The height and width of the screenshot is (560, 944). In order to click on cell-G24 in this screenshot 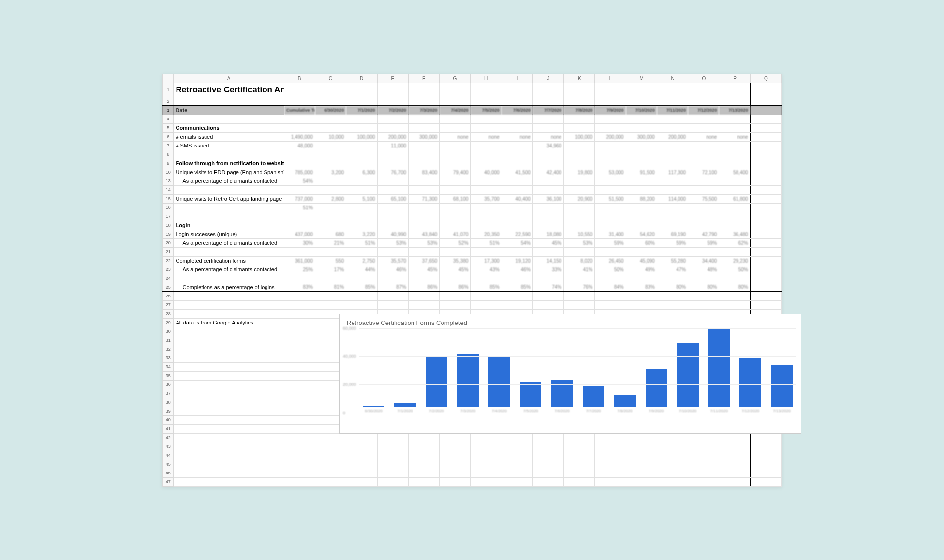, I will do `click(455, 278)`.